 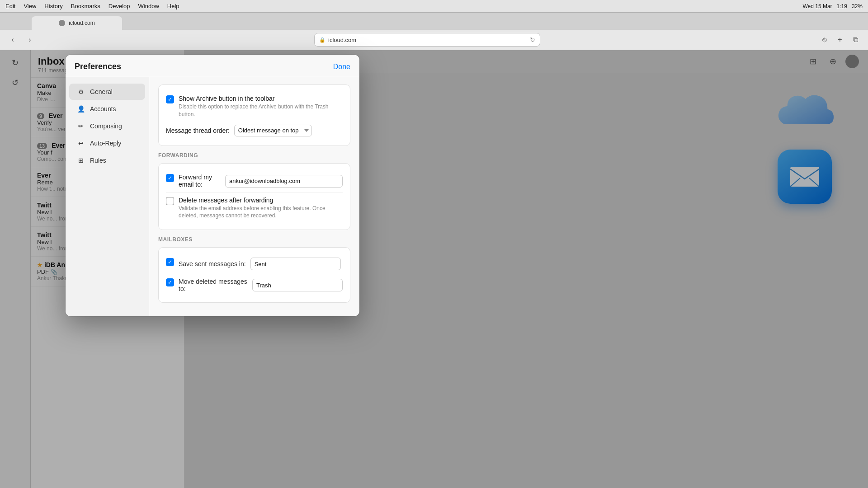 What do you see at coordinates (81, 143) in the screenshot?
I see `auto-reply-icon: ↩` at bounding box center [81, 143].